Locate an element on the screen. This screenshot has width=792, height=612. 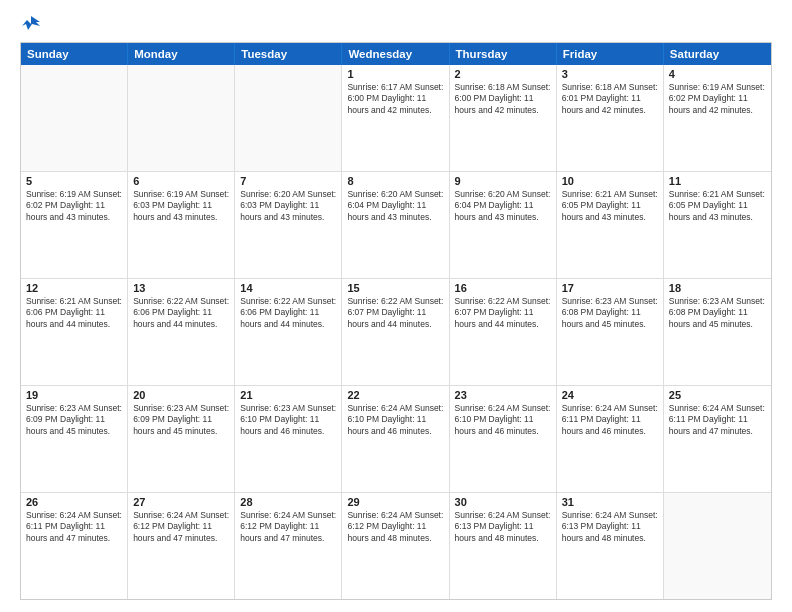
calendar-cell: 6Sunrise: 6:19 AM Sunset: 6:03 PM Daylig… is located at coordinates (182, 225).